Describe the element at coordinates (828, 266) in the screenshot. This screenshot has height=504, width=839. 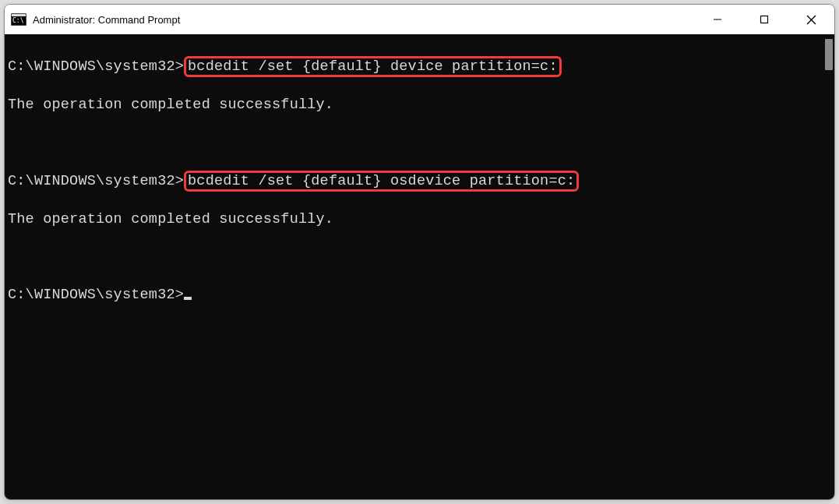
I see `scrollbar` at that location.